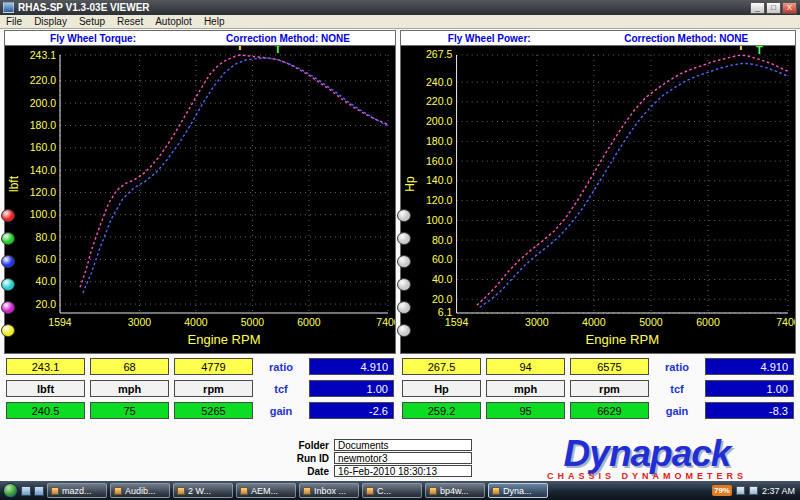  What do you see at coordinates (214, 366) in the screenshot?
I see `torque-peak-rpm: 4779` at bounding box center [214, 366].